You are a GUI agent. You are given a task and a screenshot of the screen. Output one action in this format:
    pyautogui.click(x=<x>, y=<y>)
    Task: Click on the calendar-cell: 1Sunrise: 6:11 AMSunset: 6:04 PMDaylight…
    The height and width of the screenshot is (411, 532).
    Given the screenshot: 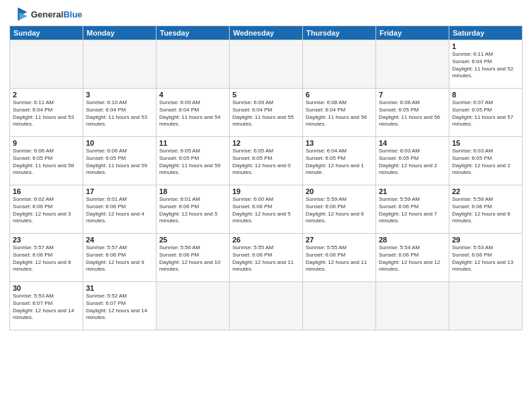 What is the action you would take?
    pyautogui.click(x=486, y=64)
    